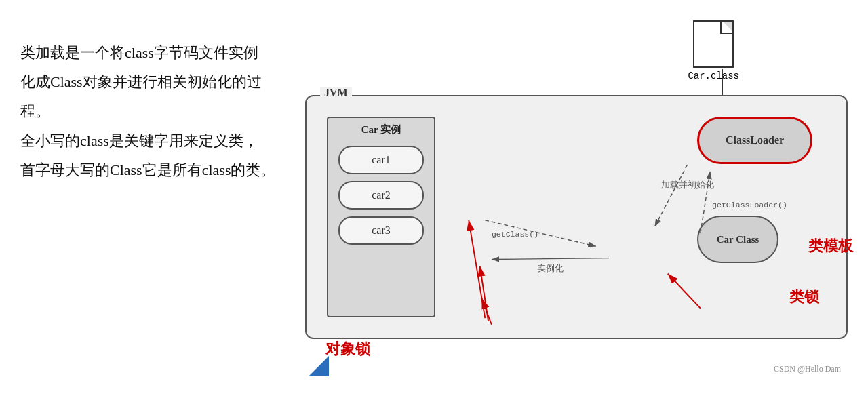 This screenshot has height=398, width=868. I want to click on text-line-3: 程。, so click(163, 111).